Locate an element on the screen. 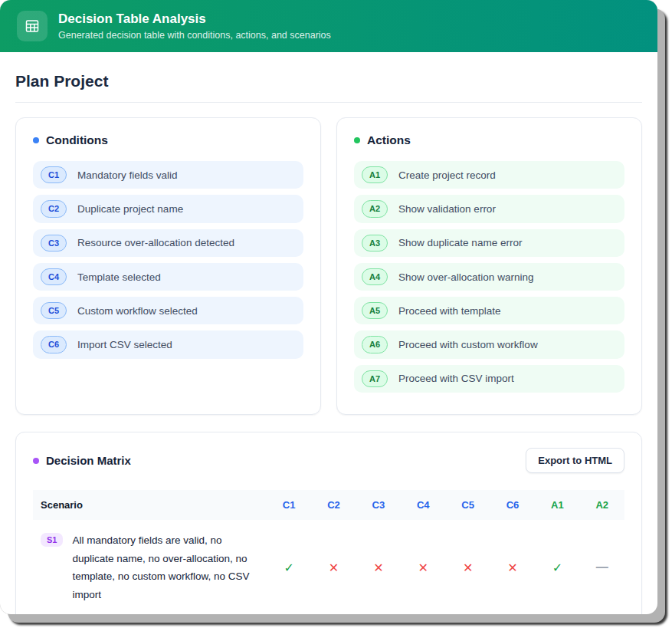  scenario-id-badge: S1 is located at coordinates (52, 540).